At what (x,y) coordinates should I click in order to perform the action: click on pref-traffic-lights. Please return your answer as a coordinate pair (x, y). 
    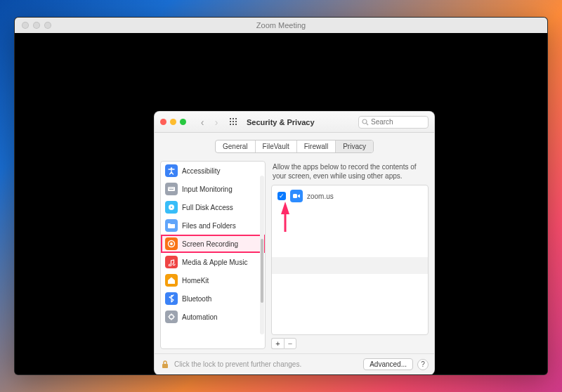
    Looking at the image, I should click on (173, 122).